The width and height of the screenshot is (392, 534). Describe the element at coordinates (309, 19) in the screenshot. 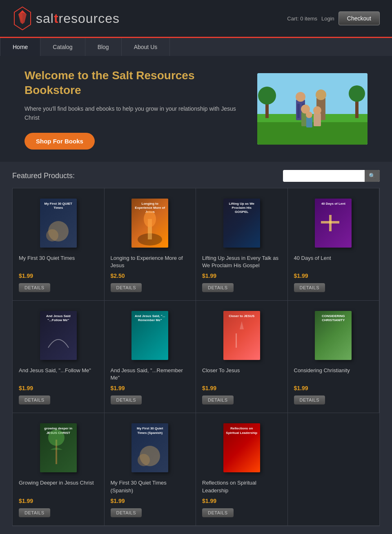

I see `cart-count: 0 items` at that location.